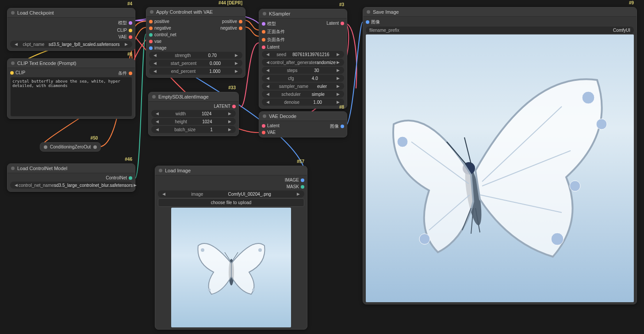 This screenshot has height=334, width=644. Describe the element at coordinates (303, 86) in the screenshot. I see `sampler-name-widget: ◀sampler_nameeuler▶` at that location.